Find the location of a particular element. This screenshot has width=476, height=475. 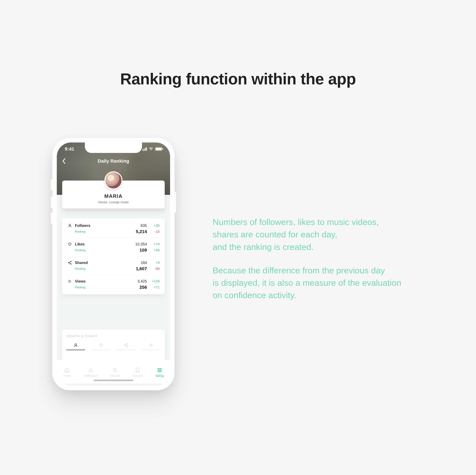

profile-name: MARIA is located at coordinates (113, 196).